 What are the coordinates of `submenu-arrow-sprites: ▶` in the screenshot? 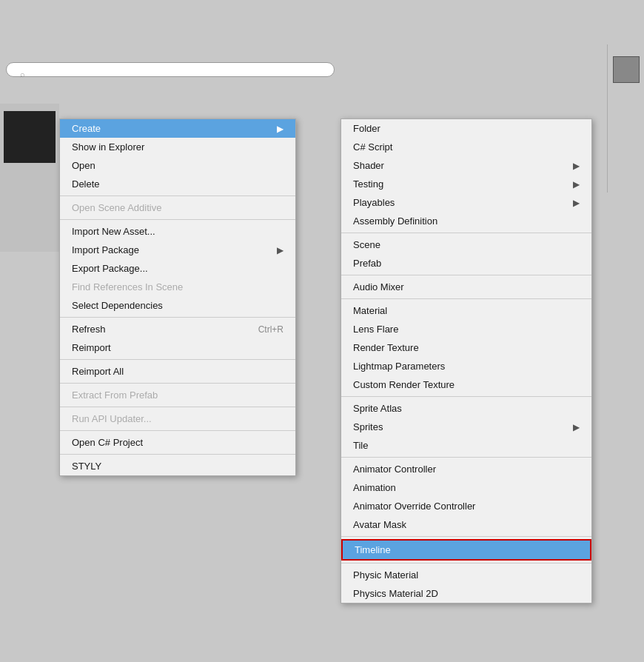 It's located at (576, 427).